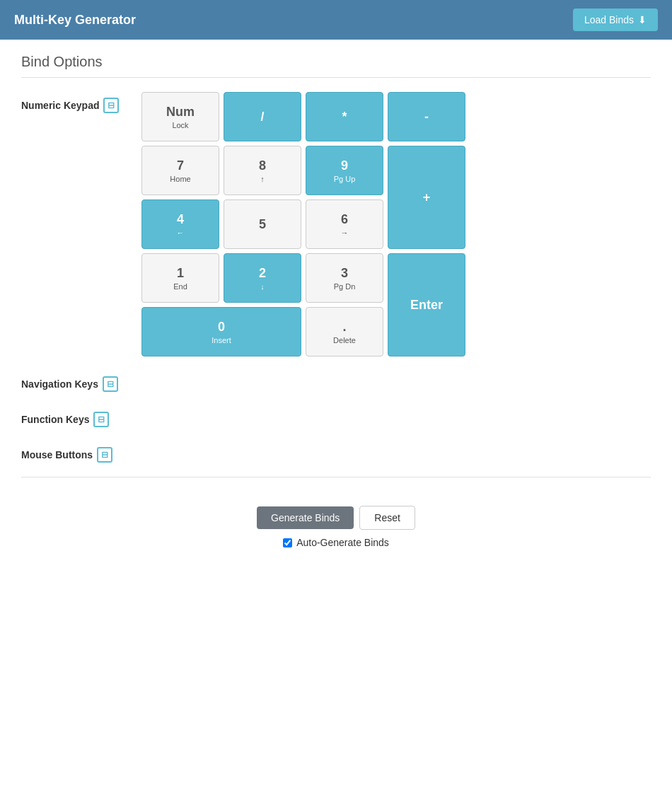 The image size is (672, 800). What do you see at coordinates (111, 105) in the screenshot?
I see `numeric-keypad-toggle: ⊟` at bounding box center [111, 105].